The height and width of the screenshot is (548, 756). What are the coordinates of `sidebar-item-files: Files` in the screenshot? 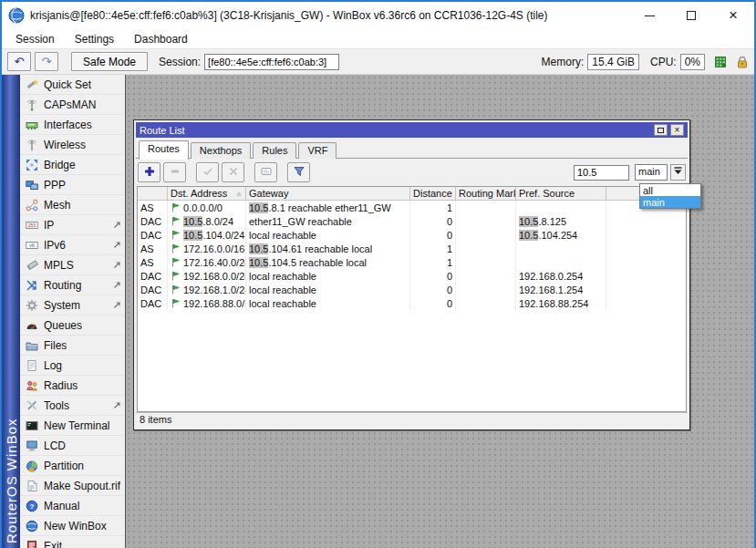 It's located at (73, 346).